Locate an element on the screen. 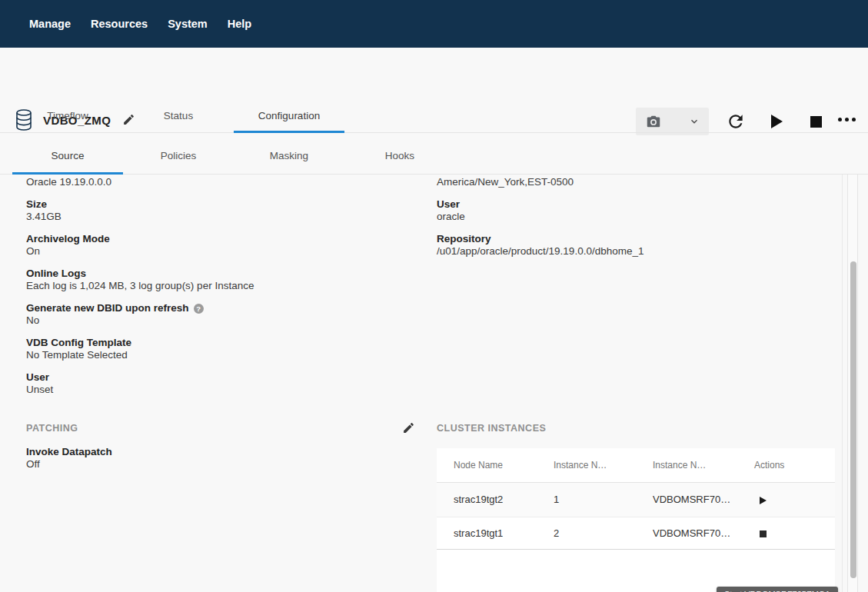  field-label: VDB Config Template is located at coordinates (78, 343).